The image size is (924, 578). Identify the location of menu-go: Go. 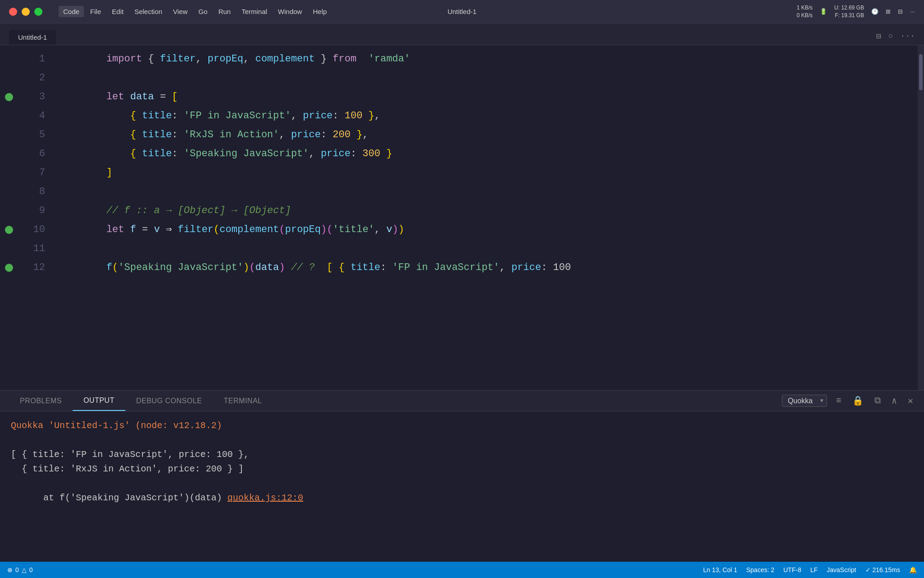
(203, 12).